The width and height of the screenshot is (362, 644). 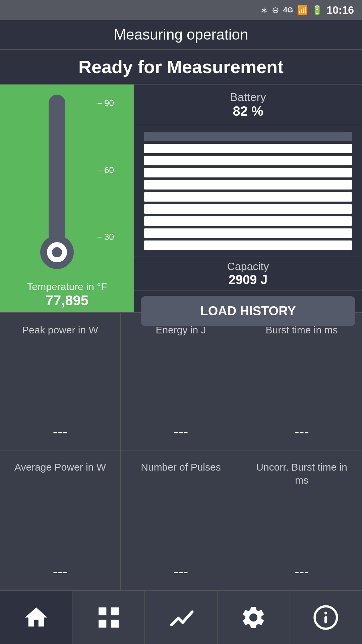 What do you see at coordinates (181, 467) in the screenshot?
I see `data-cell-label-4: Number of Pulses` at bounding box center [181, 467].